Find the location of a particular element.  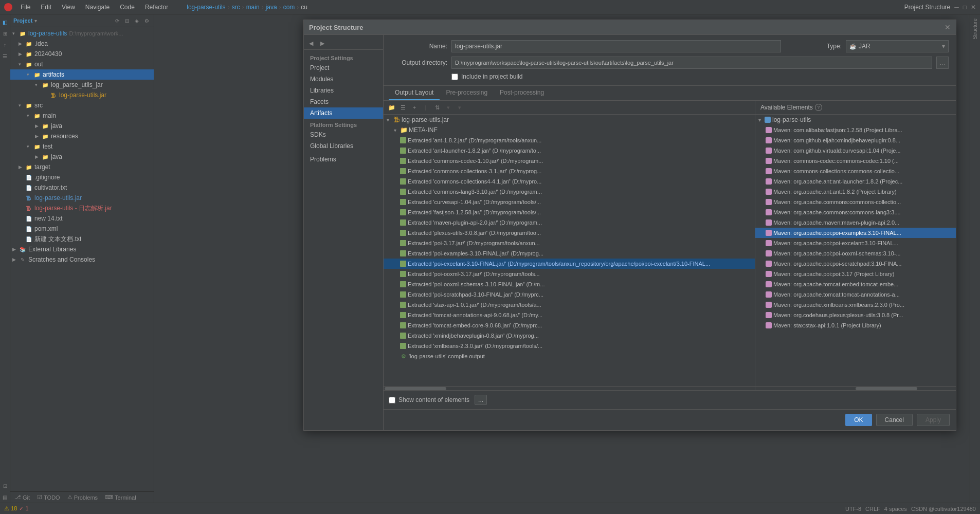

right-item-14: Maven: org.apache.poi:poi:3.17 (Project … is located at coordinates (856, 274).